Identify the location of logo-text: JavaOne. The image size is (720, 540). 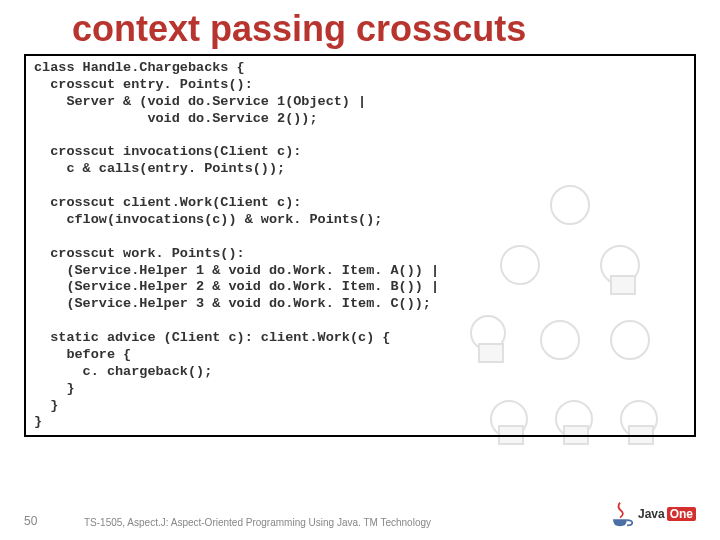
(667, 514).